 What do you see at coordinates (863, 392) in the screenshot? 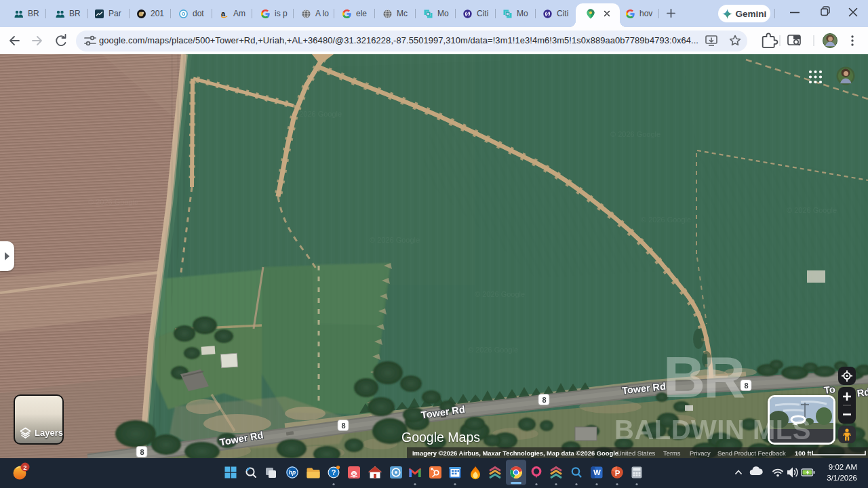
I see `svg-text: Rd` at bounding box center [863, 392].